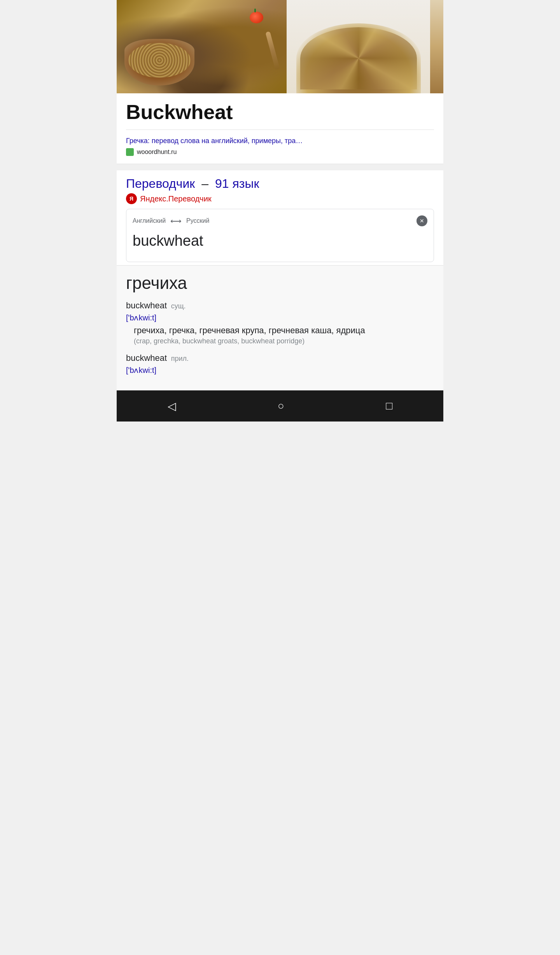 The image size is (560, 955). What do you see at coordinates (281, 406) in the screenshot?
I see `home-button: ○` at bounding box center [281, 406].